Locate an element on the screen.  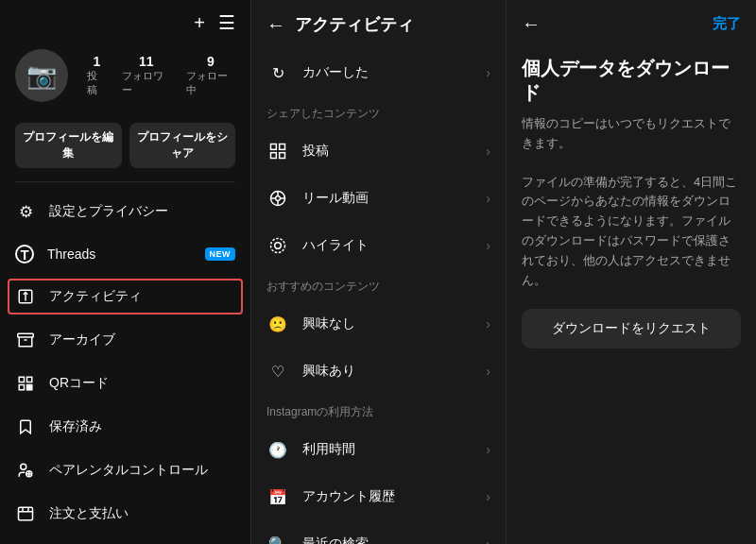
download-request-button: ダウンロードをリクエスト is located at coordinates (631, 329).